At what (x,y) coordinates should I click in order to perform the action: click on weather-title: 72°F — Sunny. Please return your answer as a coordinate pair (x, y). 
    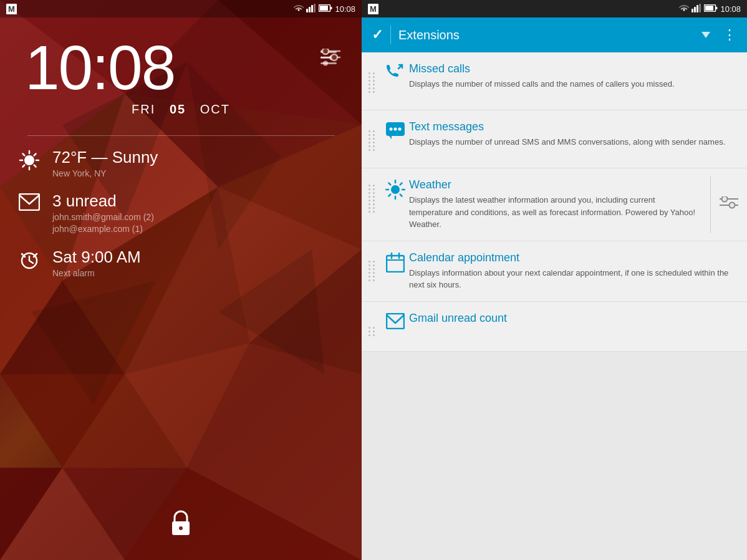
    Looking at the image, I should click on (105, 157).